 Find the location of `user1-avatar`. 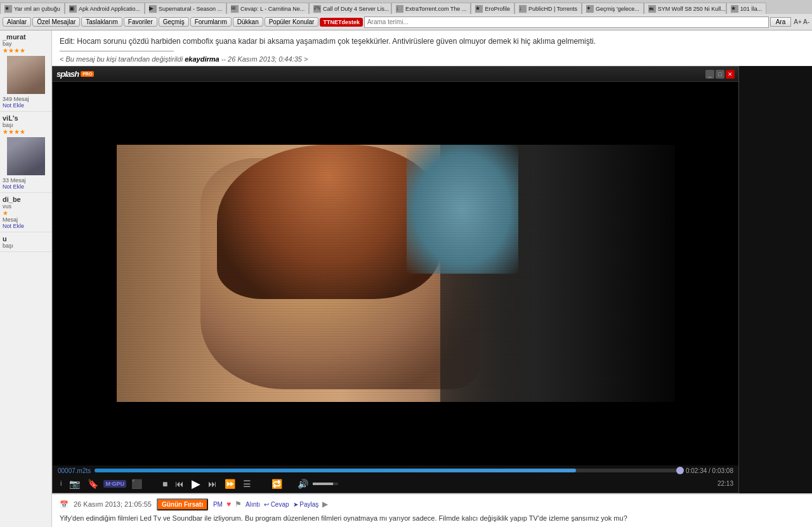

user1-avatar is located at coordinates (26, 75).